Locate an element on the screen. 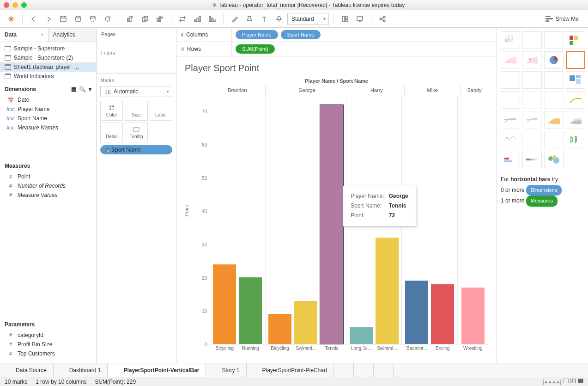 The width and height of the screenshot is (588, 386). new-story-tab is located at coordinates (383, 370).